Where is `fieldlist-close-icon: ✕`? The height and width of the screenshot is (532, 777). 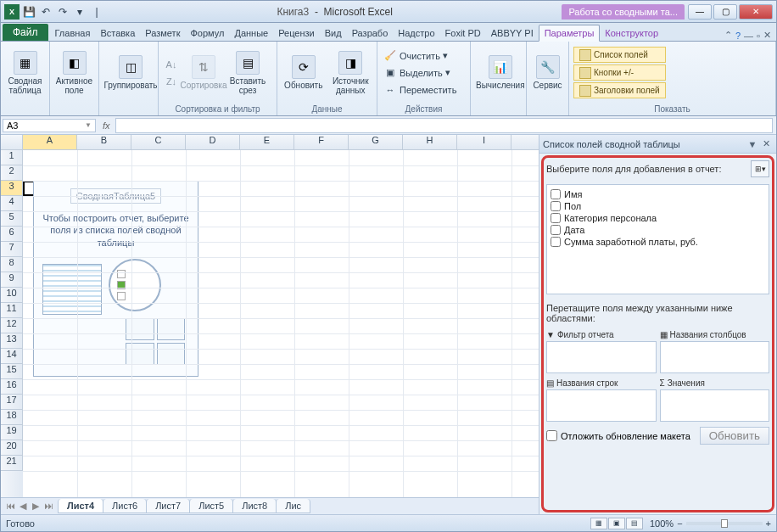 fieldlist-close-icon: ✕ is located at coordinates (766, 144).